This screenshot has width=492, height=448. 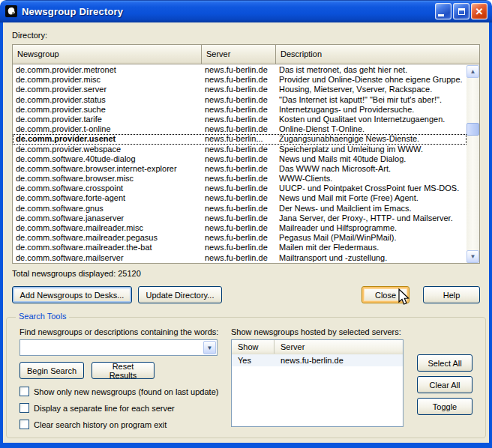 What do you see at coordinates (107, 189) in the screenshot?
I see `cell-newsgroup: de.comm.software.crosspoint` at bounding box center [107, 189].